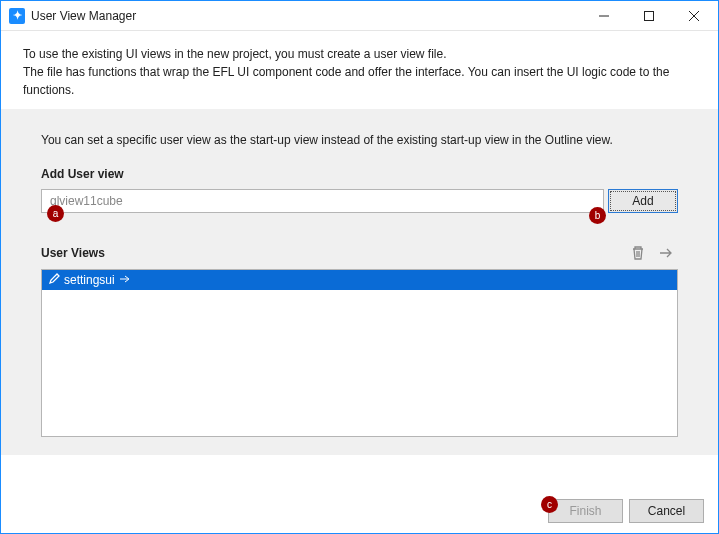  What do you see at coordinates (332, 253) in the screenshot?
I see `user-views-label: User Views` at bounding box center [332, 253].